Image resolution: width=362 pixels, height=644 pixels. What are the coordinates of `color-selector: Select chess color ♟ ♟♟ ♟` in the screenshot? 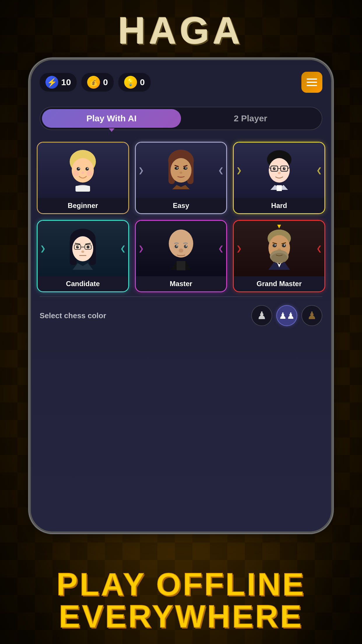 It's located at (181, 316).